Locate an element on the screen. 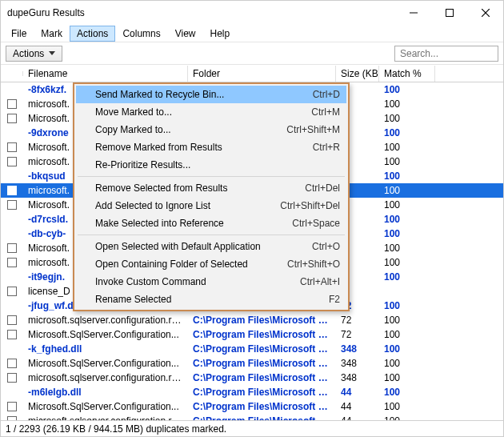 This screenshot has width=504, height=437. menu-item: Add Selected to Ignore ListCtrl+Shift+De… is located at coordinates (211, 206).